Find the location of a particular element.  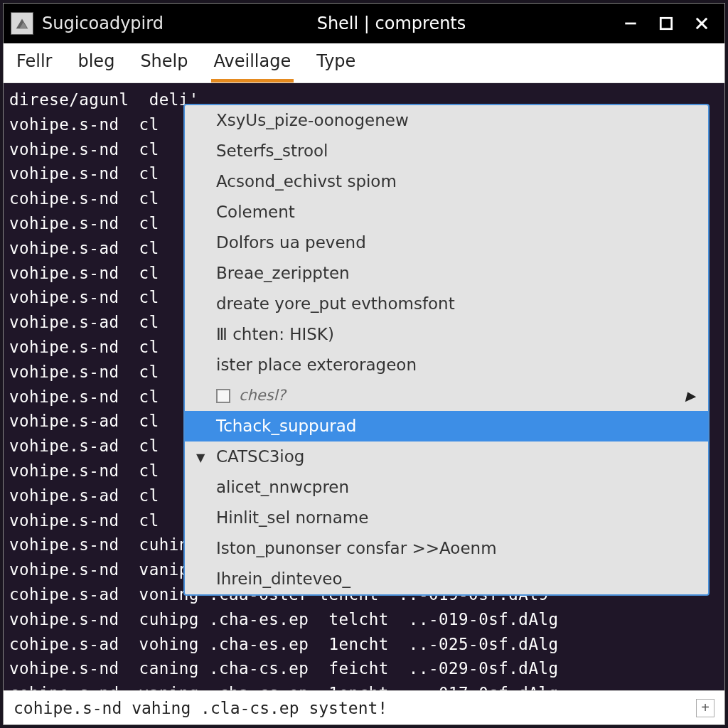

statusbar: cohipe.s-nd vahing .cla-cs.ep systent! + is located at coordinates (364, 707).